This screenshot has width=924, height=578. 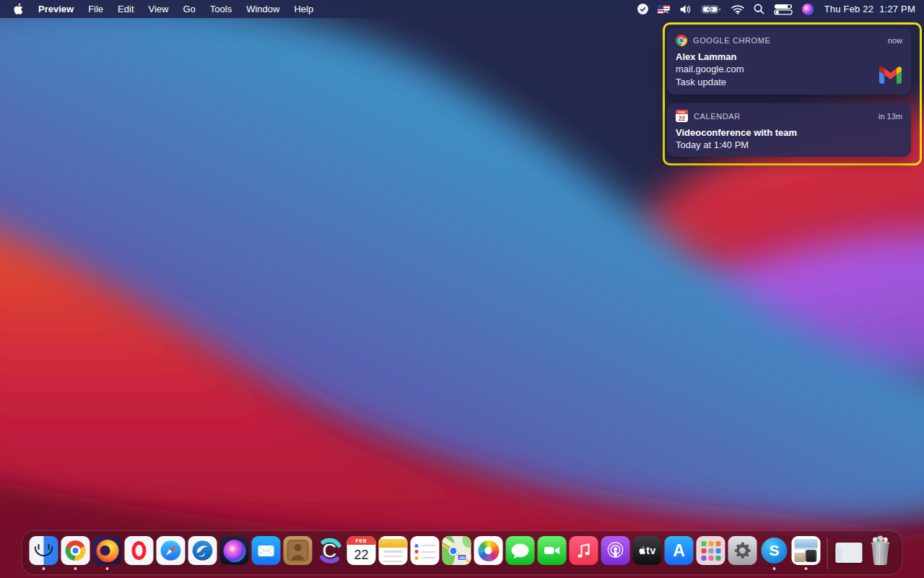 What do you see at coordinates (679, 551) in the screenshot?
I see `app-store-letter: A` at bounding box center [679, 551].